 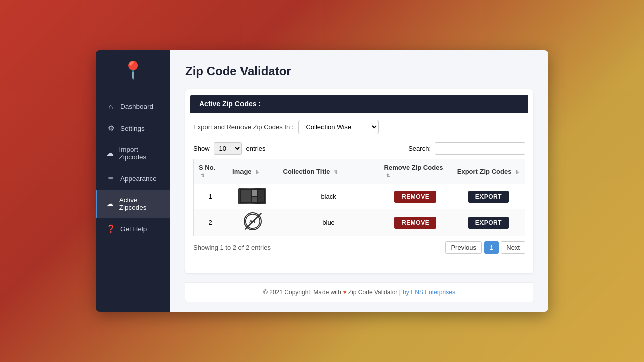 I want to click on entries-label: entries, so click(x=256, y=149).